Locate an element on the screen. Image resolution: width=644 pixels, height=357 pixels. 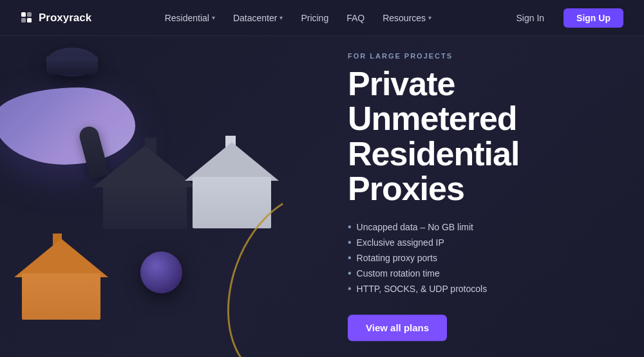
feature-5: HTTP, SOCKS, & UDP protocols is located at coordinates (483, 289).